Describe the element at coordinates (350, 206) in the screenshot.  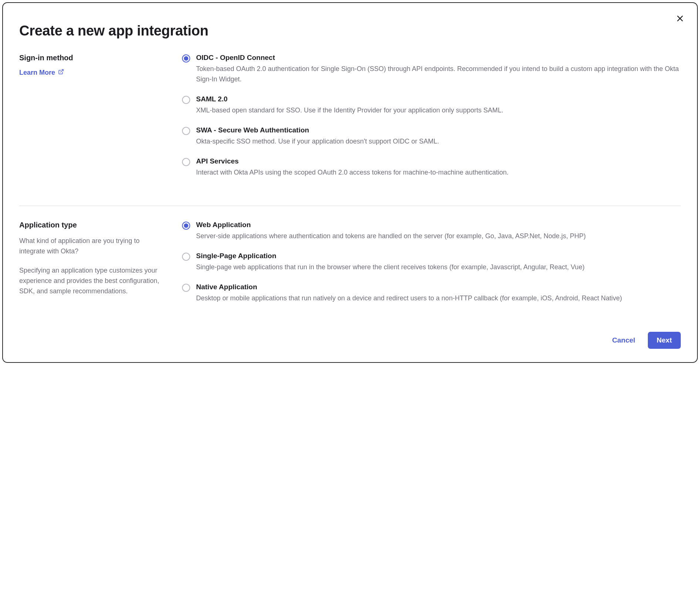
I see `section-divider` at that location.